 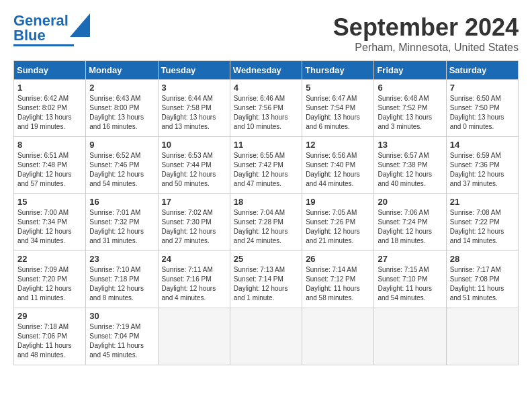 What do you see at coordinates (266, 284) in the screenshot?
I see `day-info: Sunrise: 7:13 AMSunset: 7:14 PMDaylight:…` at bounding box center [266, 284].